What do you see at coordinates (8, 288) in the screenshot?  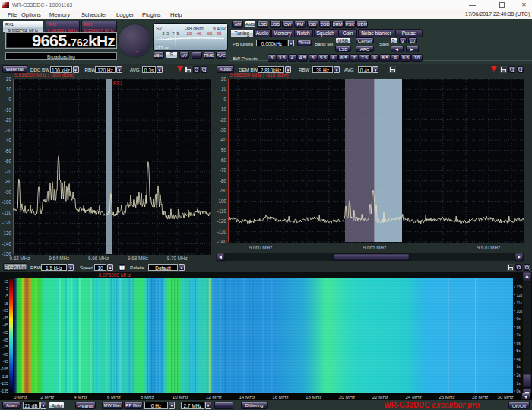 I see `svg-text: 5` at bounding box center [8, 288].